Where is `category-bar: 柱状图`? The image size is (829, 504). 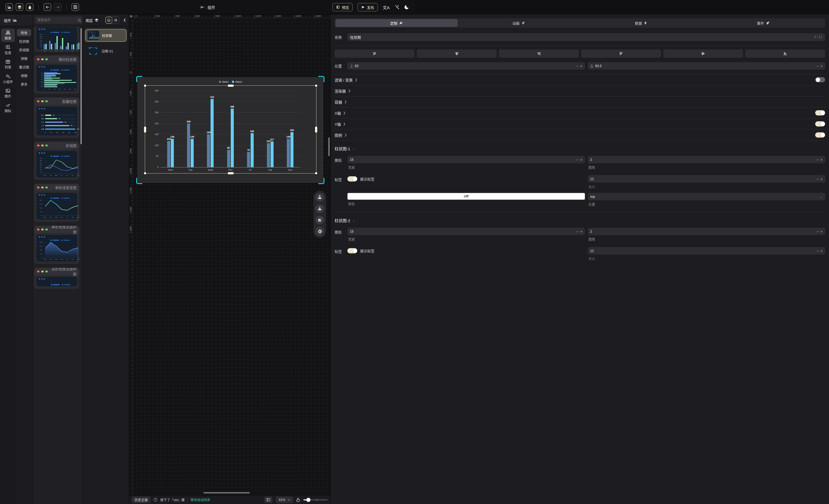 category-bar: 柱状图 is located at coordinates (24, 41).